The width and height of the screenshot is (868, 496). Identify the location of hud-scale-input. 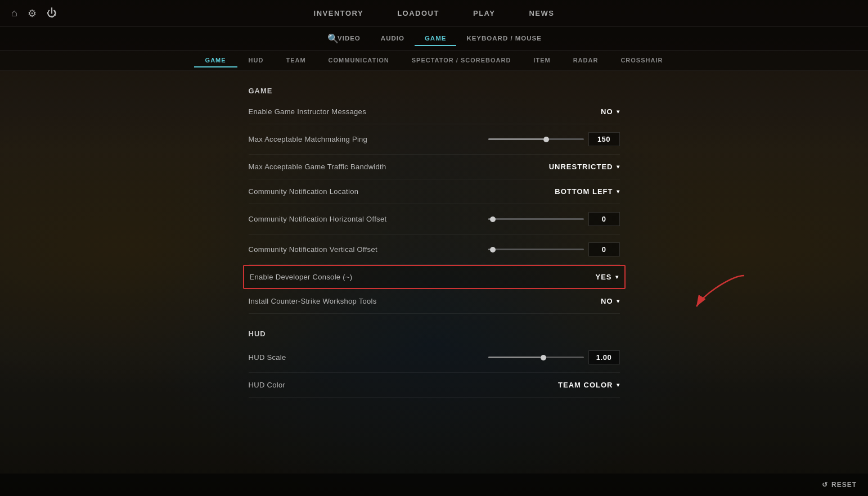
(604, 358).